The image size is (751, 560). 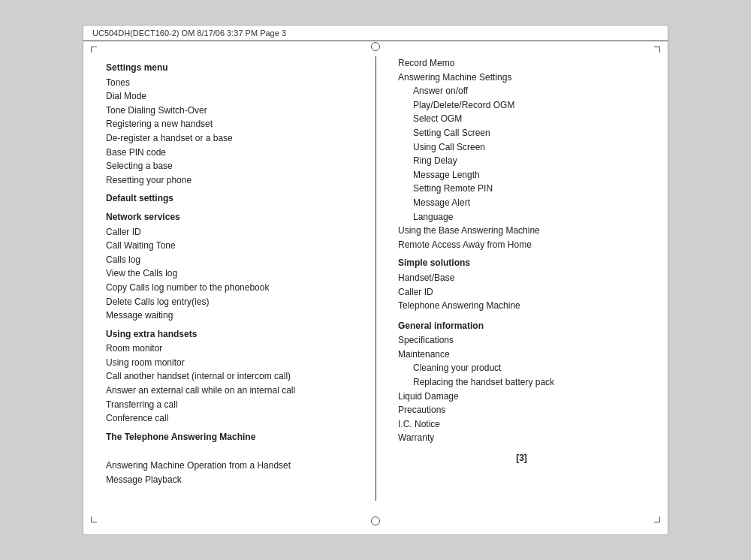 I want to click on list-item: Telephone Answering Machine, so click(x=521, y=306).